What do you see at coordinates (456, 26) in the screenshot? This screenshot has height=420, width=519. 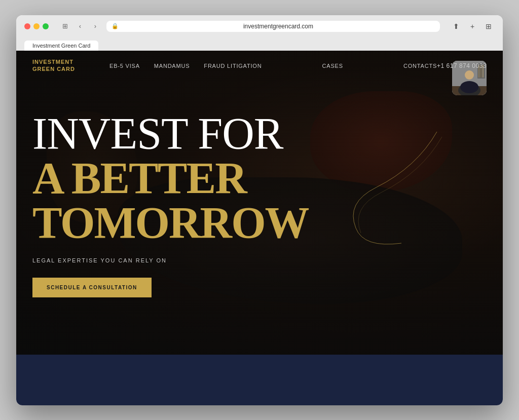 I see `share-button: ⬆` at bounding box center [456, 26].